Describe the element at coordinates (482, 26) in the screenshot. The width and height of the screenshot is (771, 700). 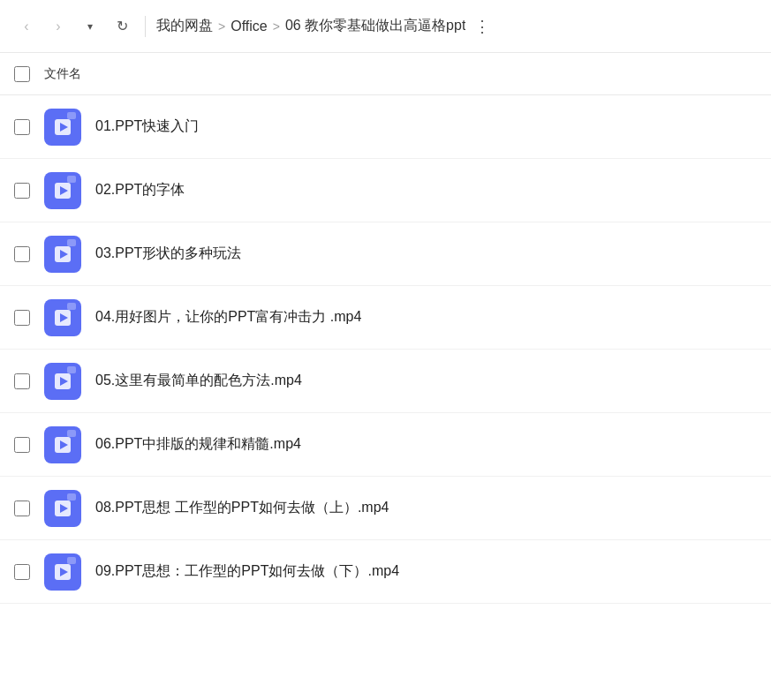
I see `breadcrumb-more: ⋮` at that location.